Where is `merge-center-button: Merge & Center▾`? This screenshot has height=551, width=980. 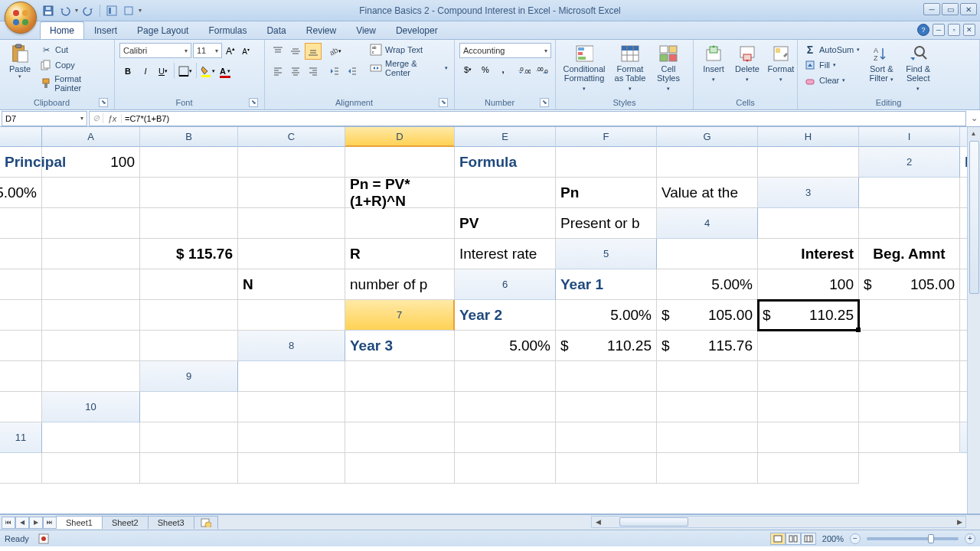
merge-center-button: Merge & Center▾ is located at coordinates (409, 68).